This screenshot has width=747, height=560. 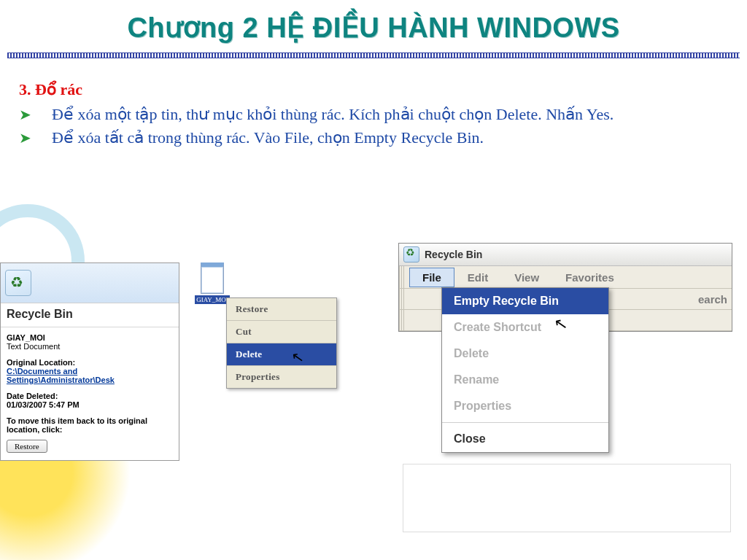 I want to click on menu-file: File, so click(x=432, y=277).